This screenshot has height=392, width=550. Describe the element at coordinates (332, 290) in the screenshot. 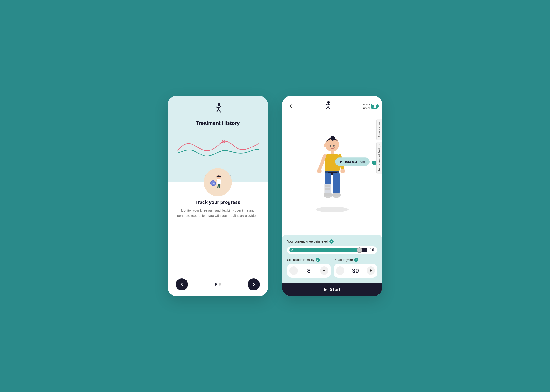

I see `start-button: Start` at that location.